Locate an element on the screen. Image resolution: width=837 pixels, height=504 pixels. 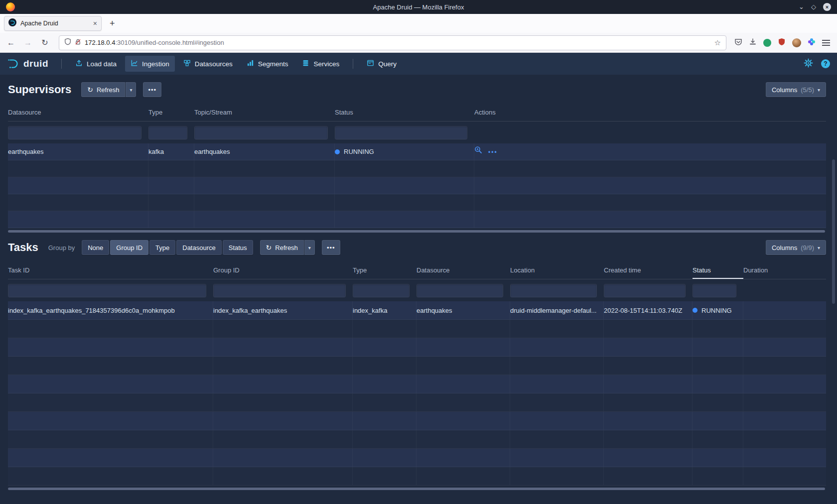
cell-task-id: index_kafka_earthquakes_7184357396d6c0a_… is located at coordinates (111, 310).